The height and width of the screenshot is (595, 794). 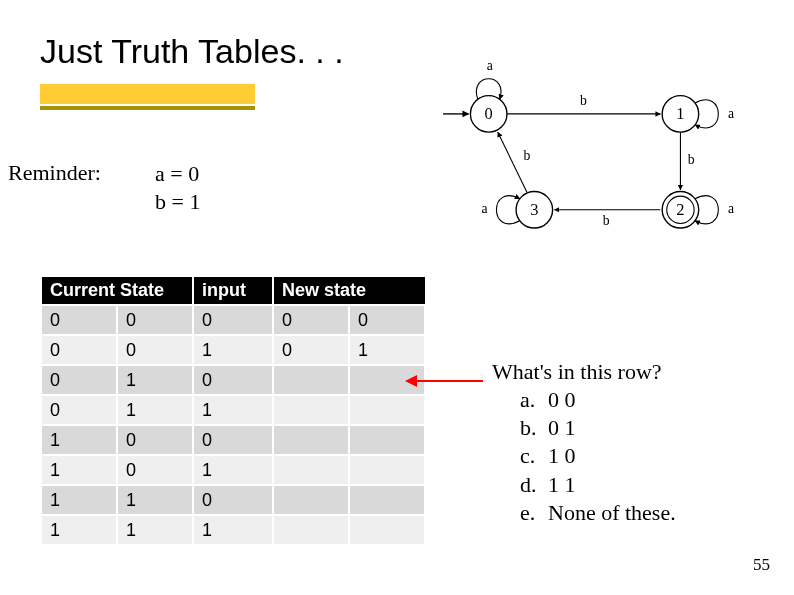 What do you see at coordinates (762, 565) in the screenshot?
I see `page-number: 55` at bounding box center [762, 565].